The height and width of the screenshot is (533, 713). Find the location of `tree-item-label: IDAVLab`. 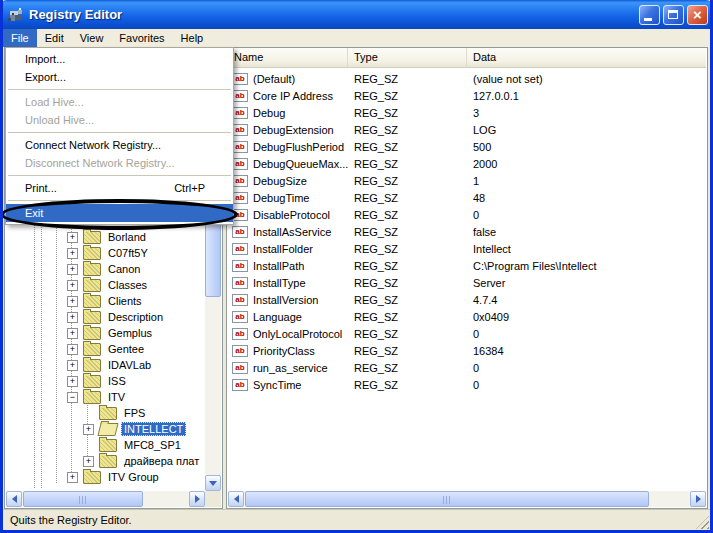

tree-item-label: IDAVLab is located at coordinates (130, 365).